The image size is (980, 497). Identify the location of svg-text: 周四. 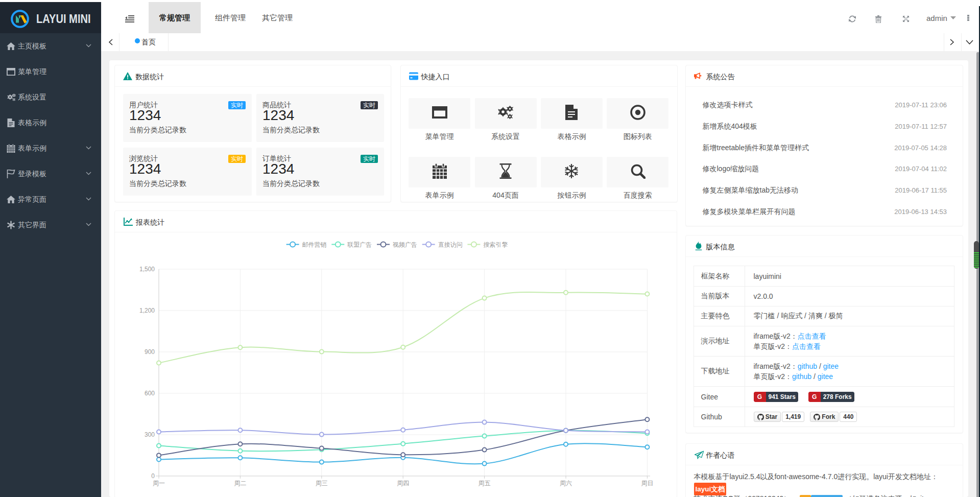
(403, 483).